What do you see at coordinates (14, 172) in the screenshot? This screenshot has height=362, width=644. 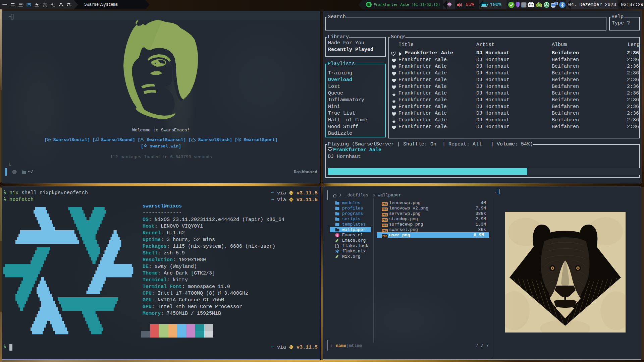 I see `svg-text: E` at bounding box center [14, 172].